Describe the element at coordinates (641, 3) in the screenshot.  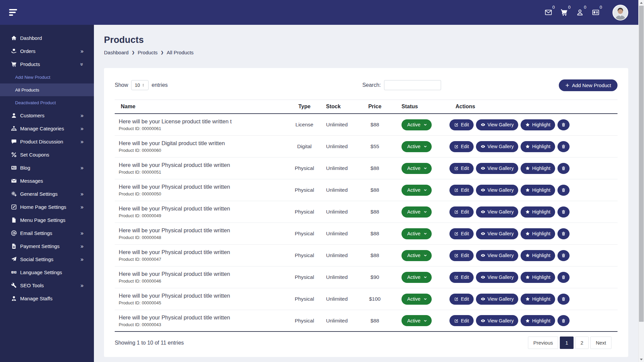
I see `scrollbar-up-arrow-icon` at that location.